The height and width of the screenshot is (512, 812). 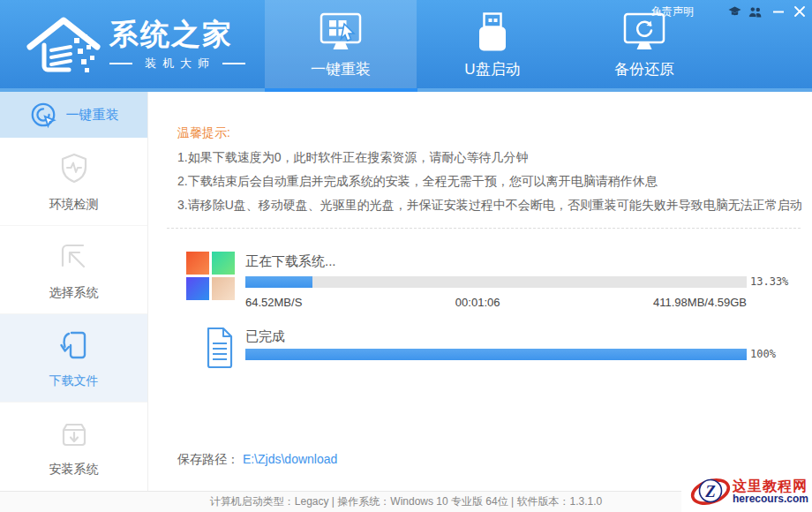 I want to click on tab-label: 一键重装, so click(x=341, y=69).